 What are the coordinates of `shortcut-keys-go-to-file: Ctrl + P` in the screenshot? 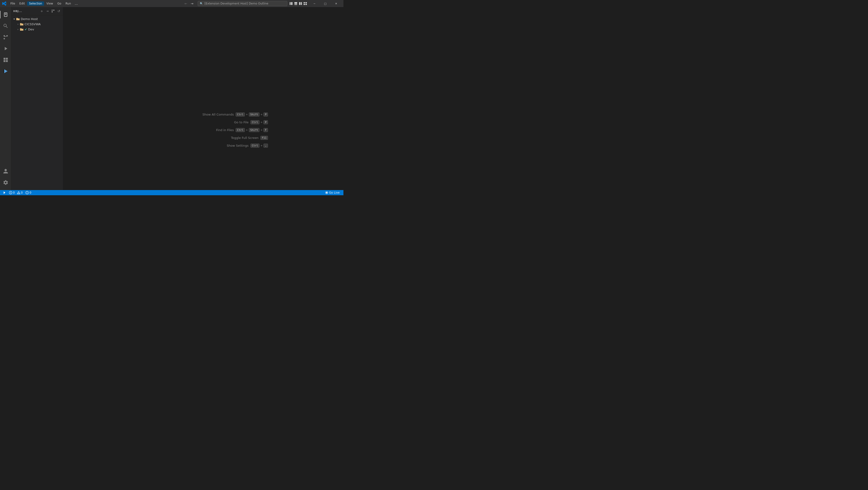 It's located at (259, 122).